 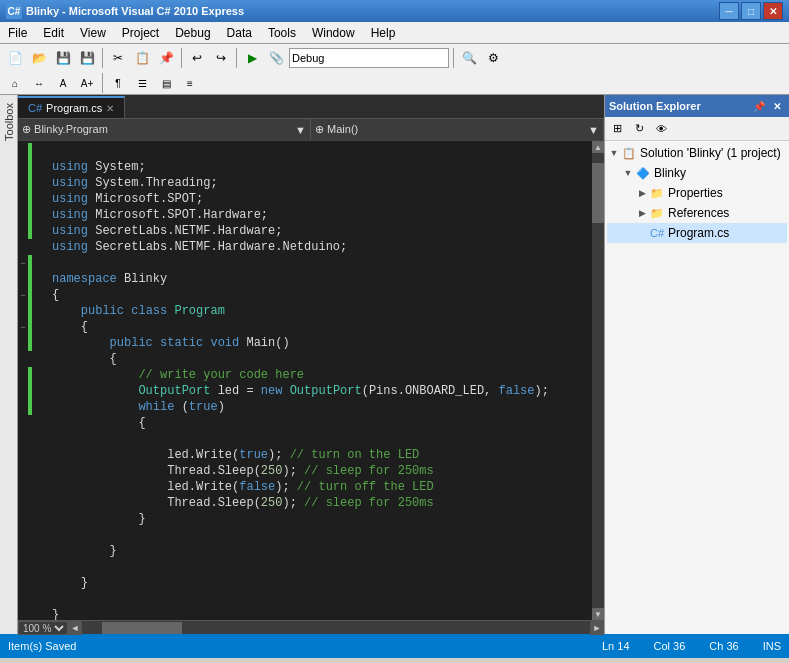 What do you see at coordinates (697, 193) in the screenshot?
I see `tree-properties: ▶ 📁 Properties` at bounding box center [697, 193].